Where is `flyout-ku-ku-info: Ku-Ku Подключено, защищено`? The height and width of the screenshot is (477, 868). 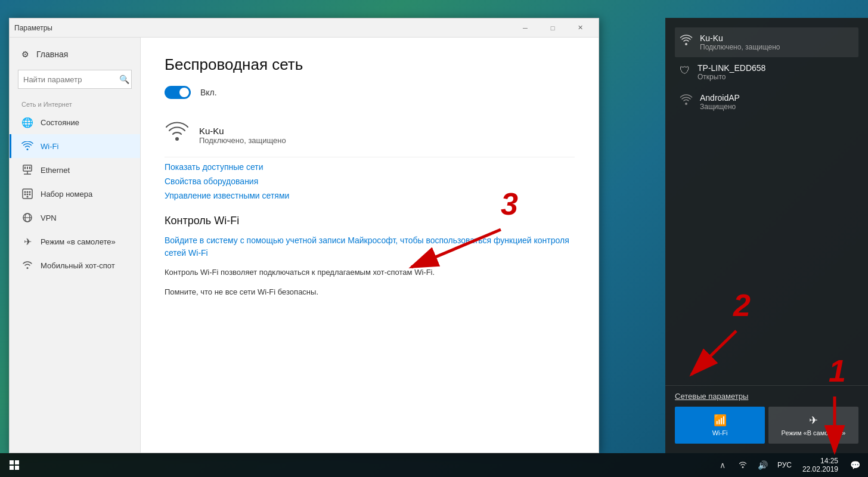
flyout-ku-ku-info: Ku-Ku Подключено, защищено is located at coordinates (740, 42).